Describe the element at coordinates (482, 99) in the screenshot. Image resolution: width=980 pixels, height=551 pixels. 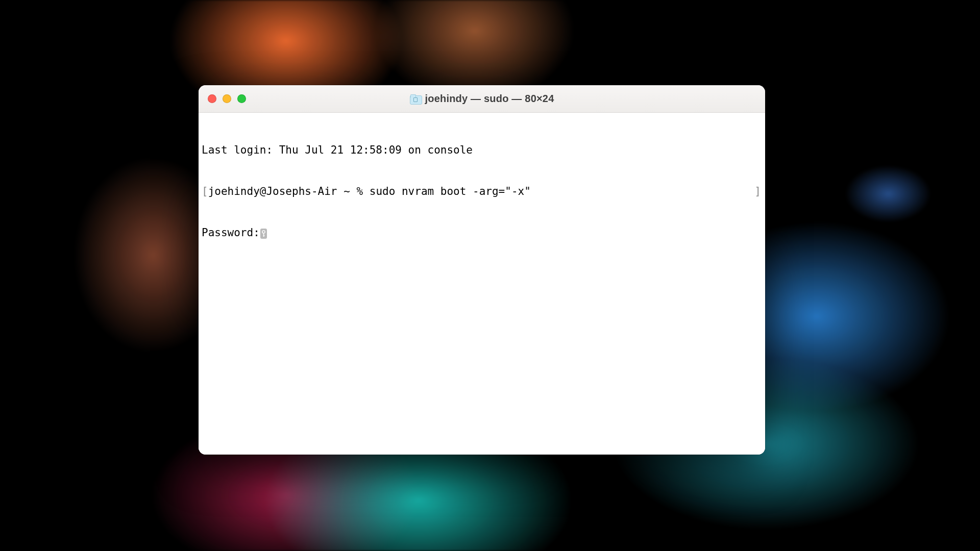
I see `window-titlebar: joehindy — sudo — 80×24` at that location.